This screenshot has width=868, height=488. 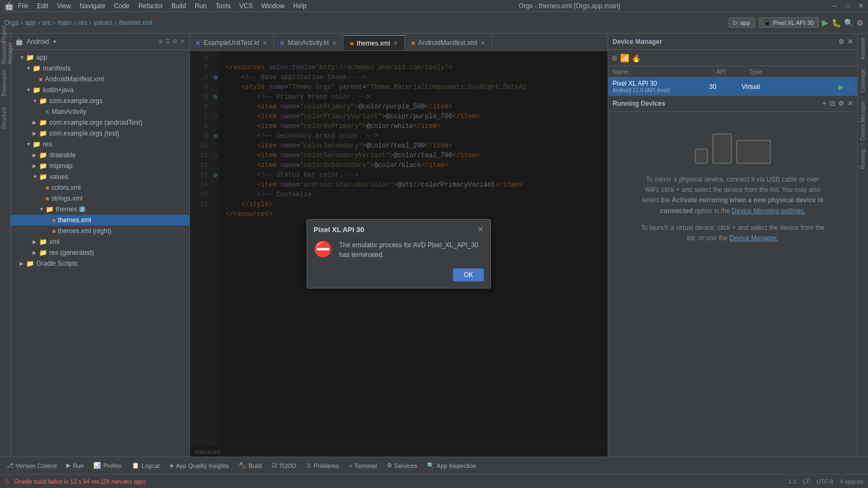 What do you see at coordinates (299, 6) in the screenshot?
I see `menu-help: Help` at bounding box center [299, 6].